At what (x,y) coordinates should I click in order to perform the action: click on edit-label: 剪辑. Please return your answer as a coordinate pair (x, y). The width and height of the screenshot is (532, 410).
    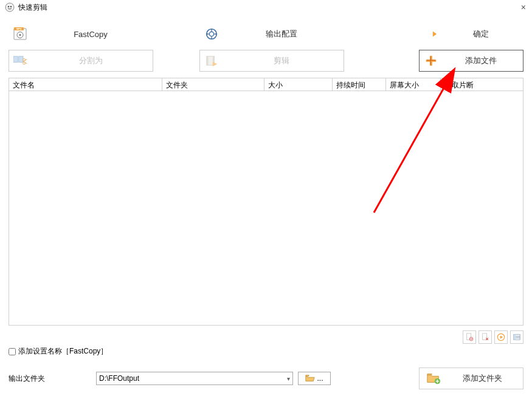
    Looking at the image, I should click on (282, 61).